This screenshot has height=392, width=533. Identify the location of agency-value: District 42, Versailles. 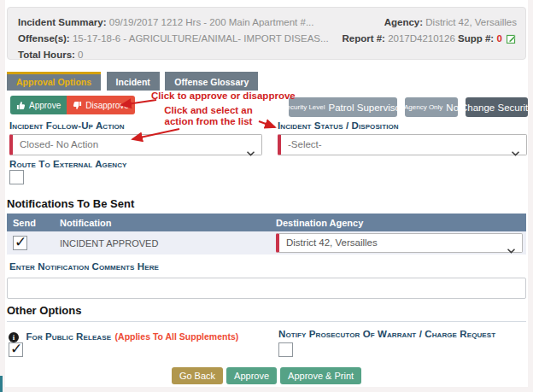
(472, 22).